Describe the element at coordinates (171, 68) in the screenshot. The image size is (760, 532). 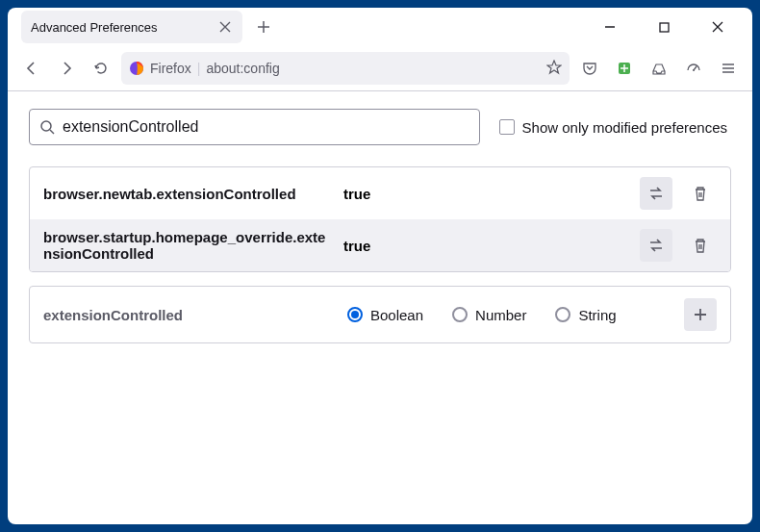
I see `url-brand: Firefox` at that location.